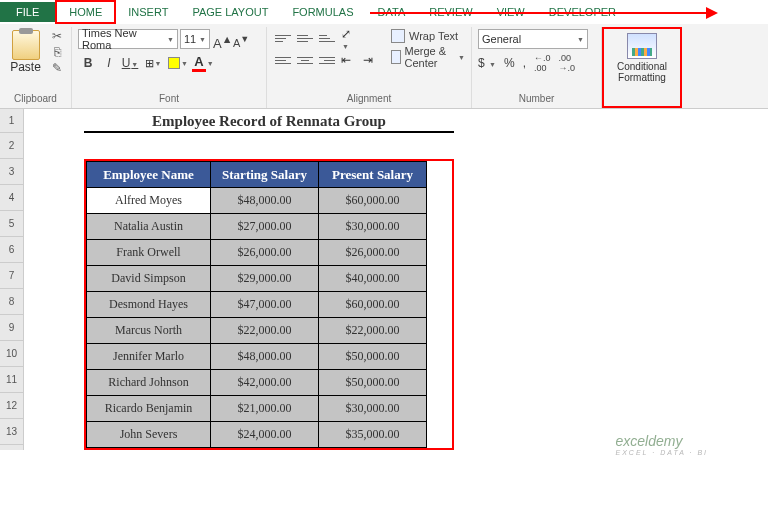 The width and height of the screenshot is (768, 506). Describe the element at coordinates (642, 58) in the screenshot. I see `conditional-formatting-button: Conditional Formatting` at that location.